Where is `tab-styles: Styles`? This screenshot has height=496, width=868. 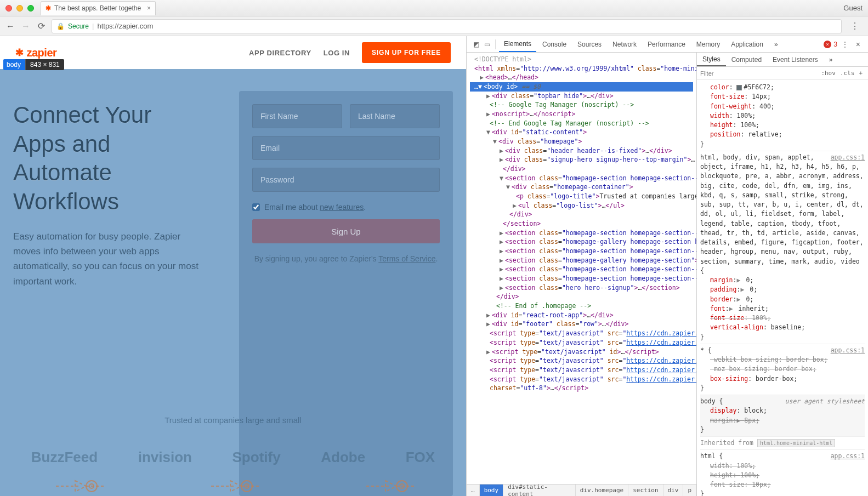 tab-styles: Styles is located at coordinates (712, 59).